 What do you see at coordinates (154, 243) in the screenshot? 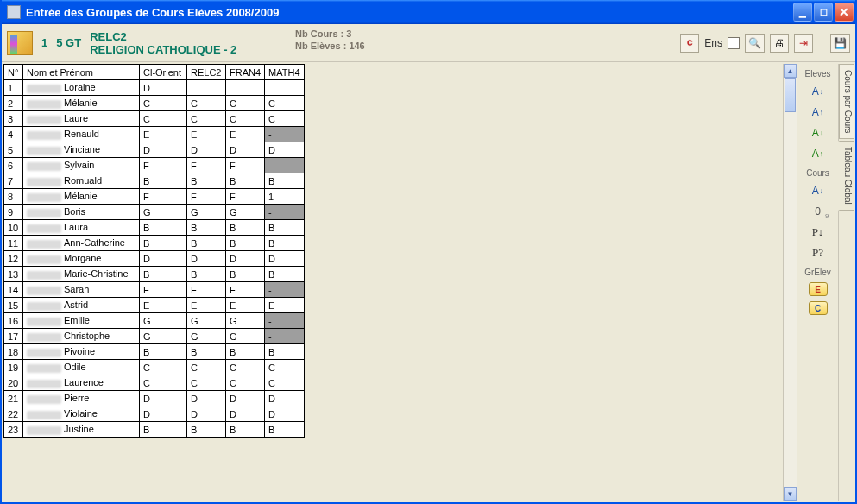
I see `table-row: 11Ann-CatherineBBBB` at bounding box center [154, 243].